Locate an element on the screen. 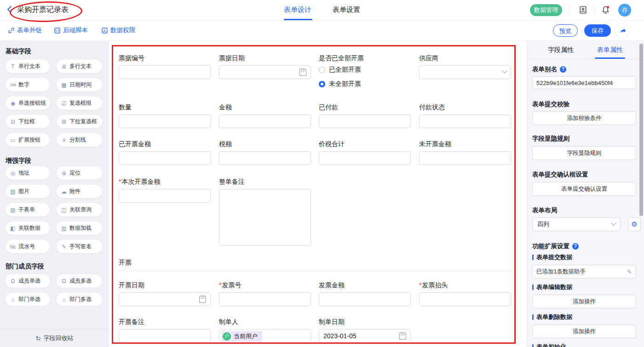 The image size is (644, 347). scrollbar is located at coordinates (641, 130).